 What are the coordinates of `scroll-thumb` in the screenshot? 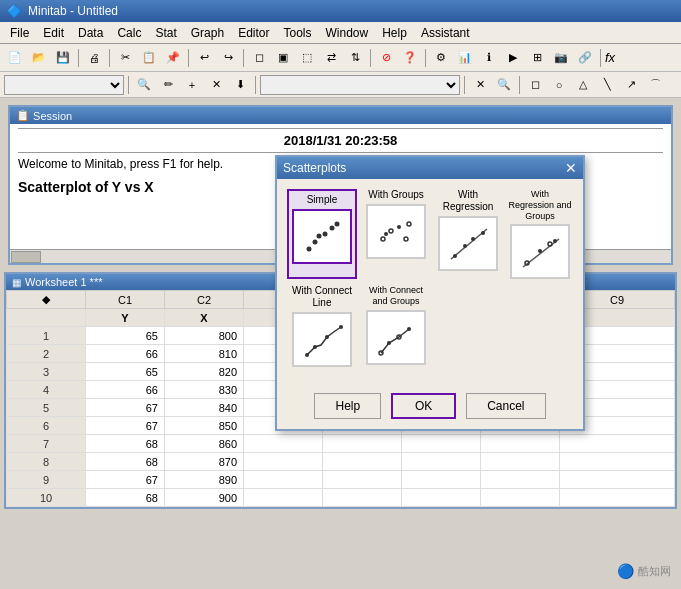 It's located at (26, 257).